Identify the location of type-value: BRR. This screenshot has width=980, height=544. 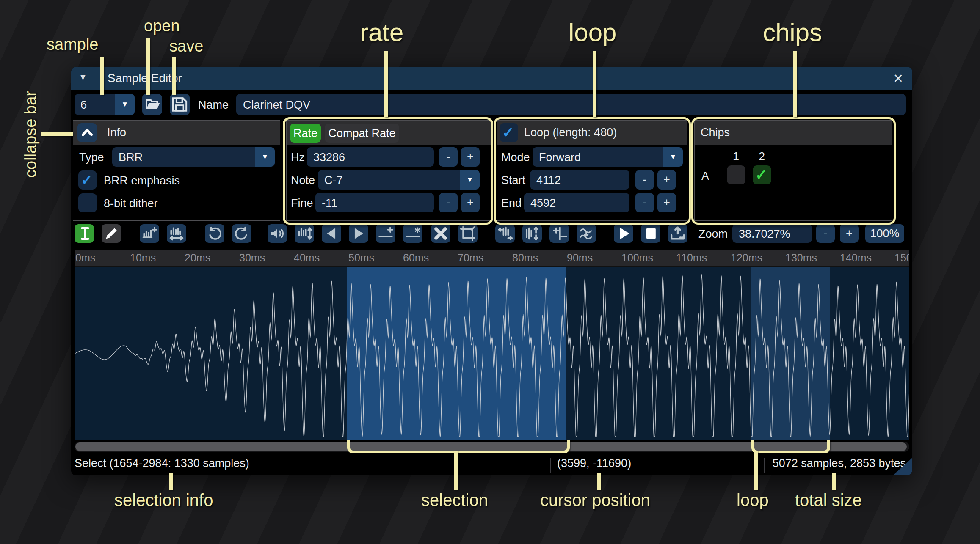
(130, 157).